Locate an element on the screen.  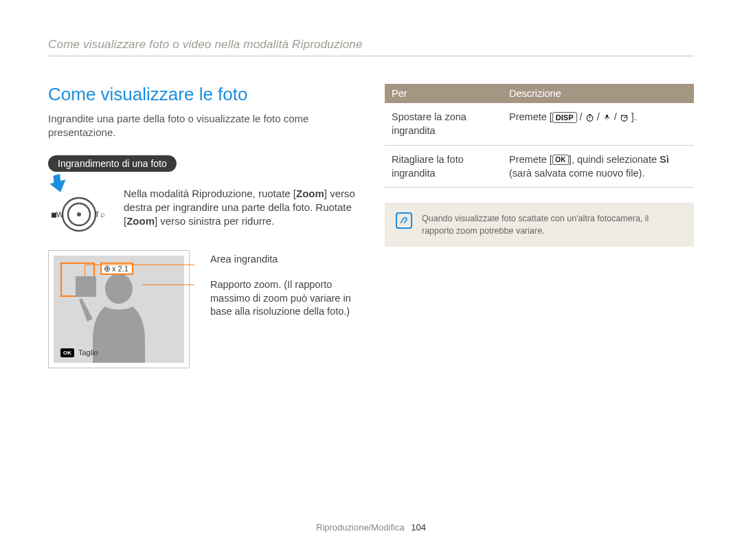
note-text: Quando visualizzate foto scattate con un… is located at coordinates (552, 225).